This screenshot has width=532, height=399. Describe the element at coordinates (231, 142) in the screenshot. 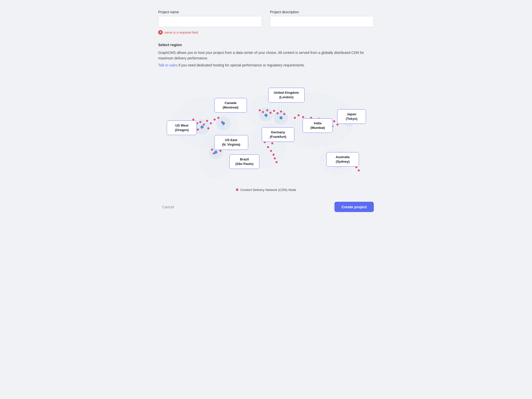

I see `region-us-east: US East (N. Virginia)` at that location.